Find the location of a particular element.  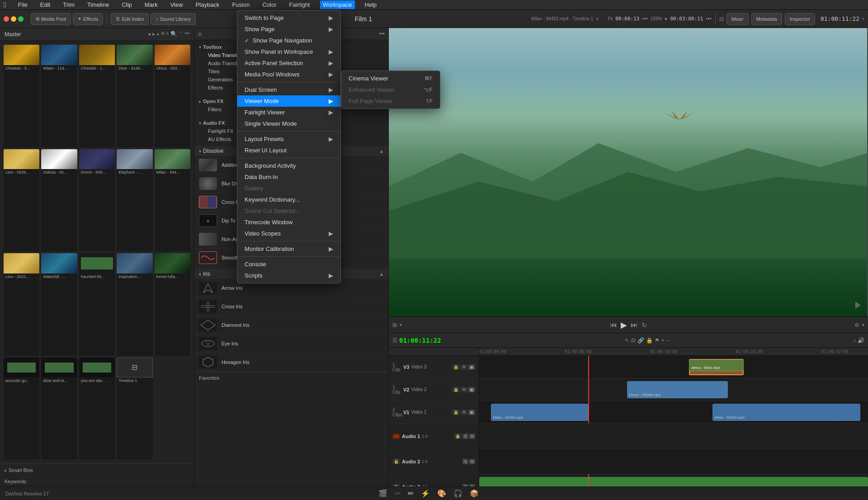

layout-presets-arrow: ▶ is located at coordinates (331, 139).